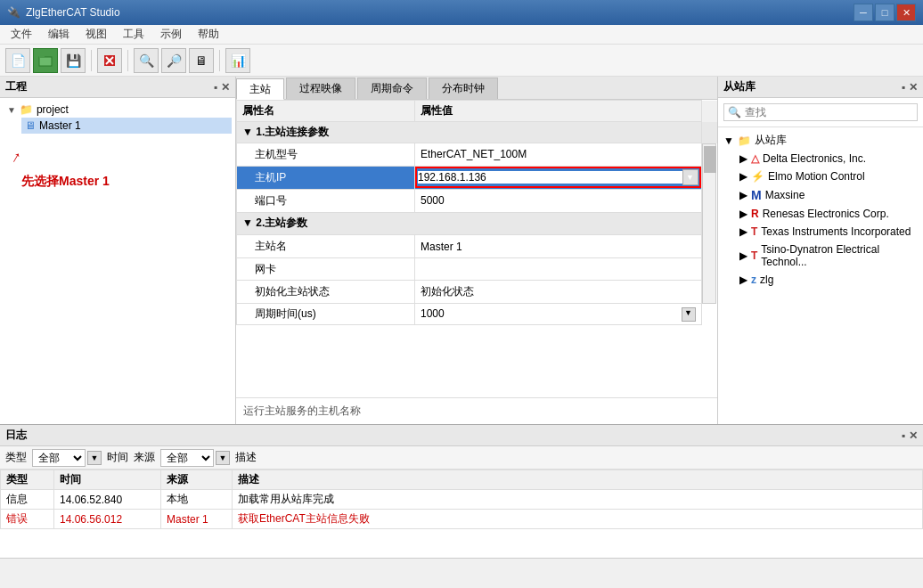 The width and height of the screenshot is (923, 588). What do you see at coordinates (910, 436) in the screenshot?
I see `log-panel-controls: ▪ ✕` at bounding box center [910, 436].